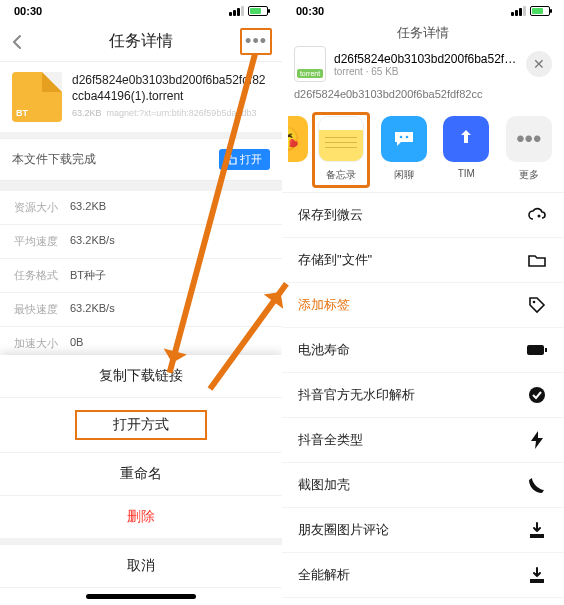 This screenshot has width=564, height=605. What do you see at coordinates (423, 306) in the screenshot?
I see `action-add-tag: 添加标签` at bounding box center [423, 306].